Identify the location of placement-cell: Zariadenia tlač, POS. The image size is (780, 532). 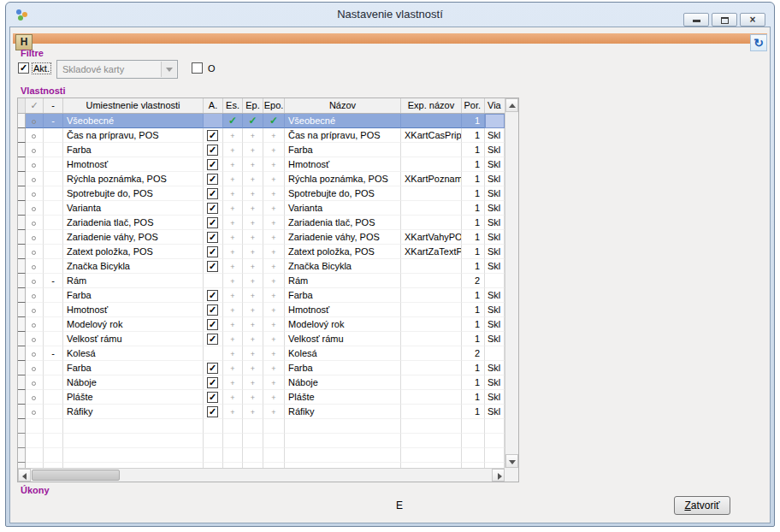
(133, 222).